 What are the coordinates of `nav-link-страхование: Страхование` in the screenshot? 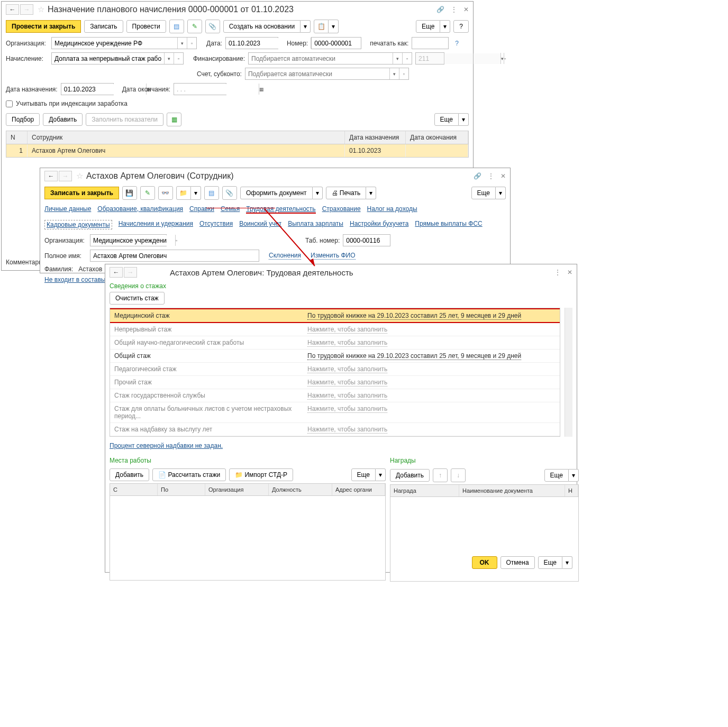 It's located at (342, 209).